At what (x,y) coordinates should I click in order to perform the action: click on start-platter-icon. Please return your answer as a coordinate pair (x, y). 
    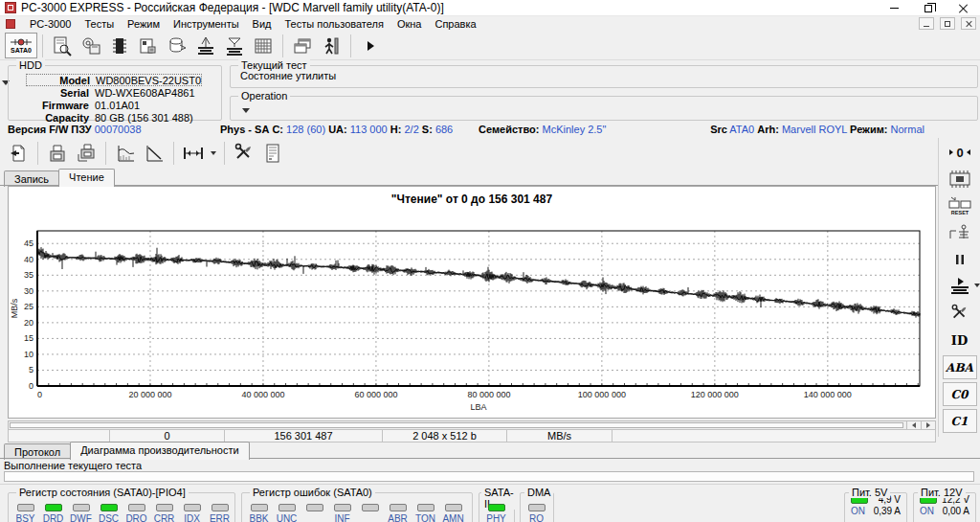
    Looking at the image, I should click on (960, 286).